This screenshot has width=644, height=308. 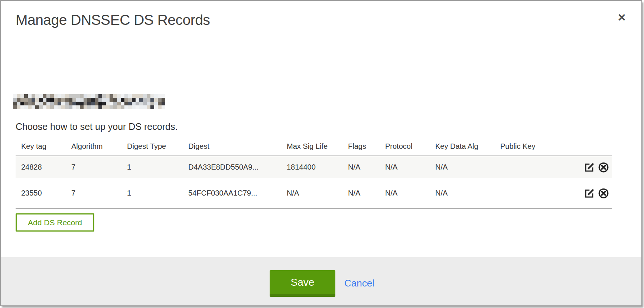 I want to click on cell-key-tag: 23550, so click(x=41, y=193).